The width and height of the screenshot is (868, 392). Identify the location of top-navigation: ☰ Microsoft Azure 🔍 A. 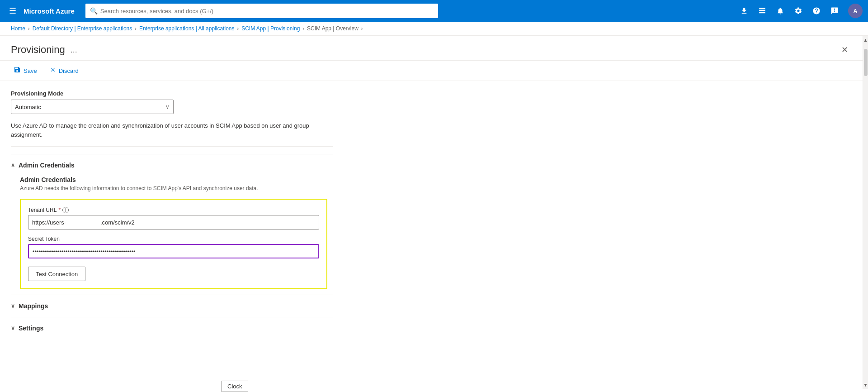
(434, 11).